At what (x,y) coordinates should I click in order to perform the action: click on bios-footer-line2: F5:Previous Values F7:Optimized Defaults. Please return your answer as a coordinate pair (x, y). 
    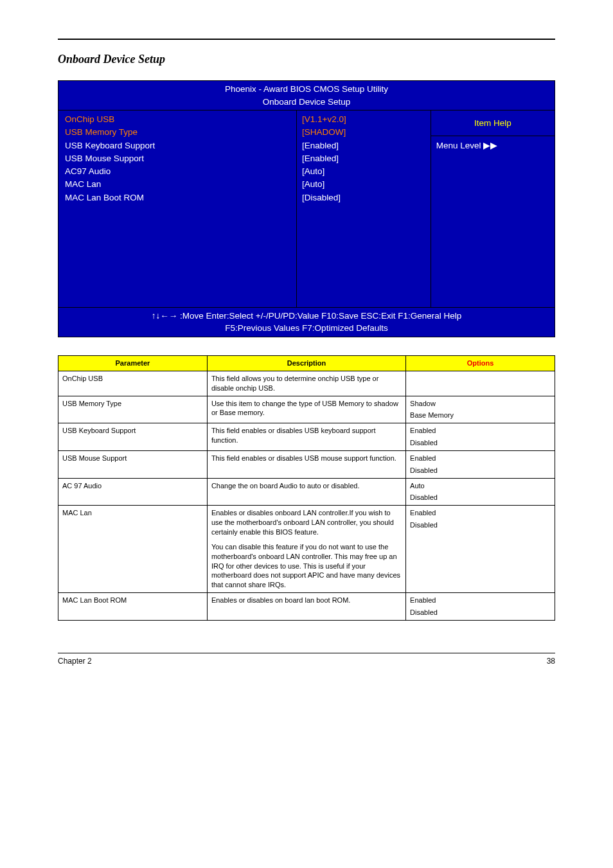
    Looking at the image, I should click on (306, 328).